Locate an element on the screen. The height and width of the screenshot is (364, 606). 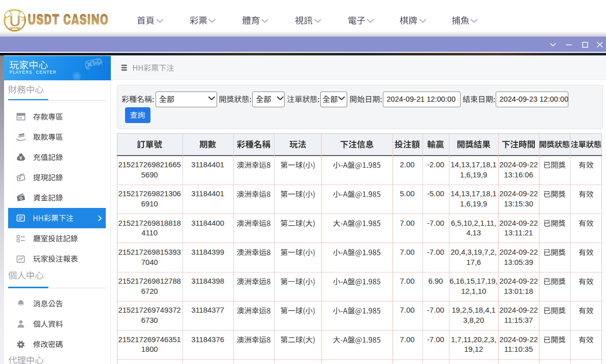
svg-text: CASINO is located at coordinates (15, 28).